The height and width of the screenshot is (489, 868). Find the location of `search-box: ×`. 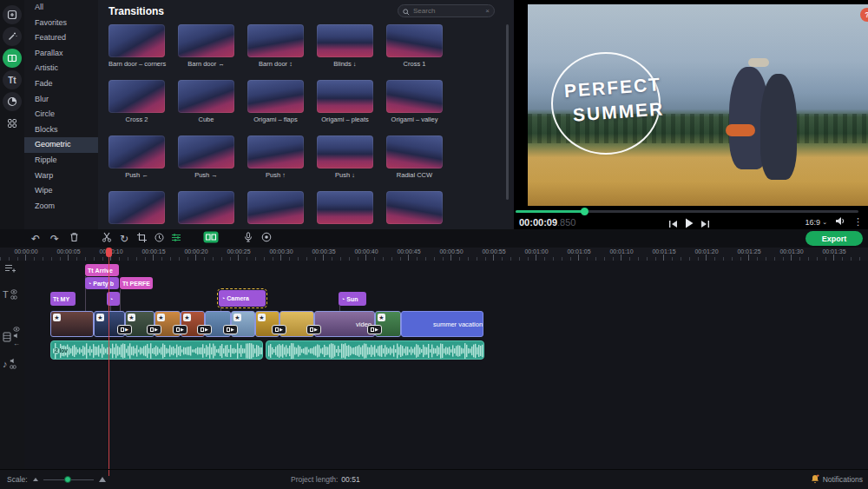

search-box: × is located at coordinates (446, 10).